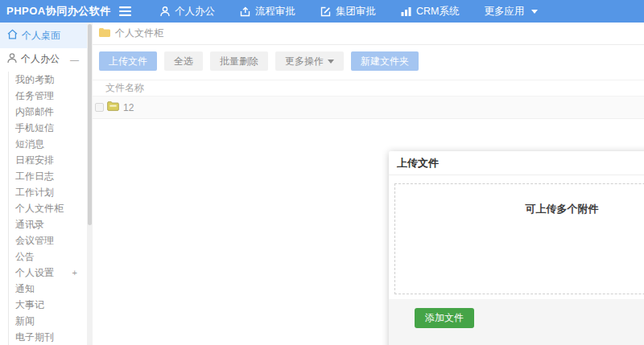 This screenshot has width=644, height=345. Describe the element at coordinates (52, 176) in the screenshot. I see `sidebar-item-work-log: 工作日志` at that location.